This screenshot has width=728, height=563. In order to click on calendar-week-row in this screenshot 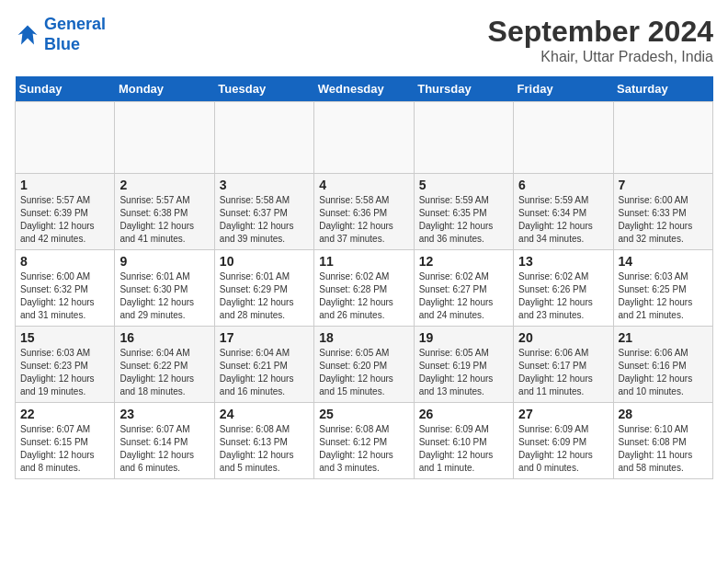, I will do `click(364, 138)`.